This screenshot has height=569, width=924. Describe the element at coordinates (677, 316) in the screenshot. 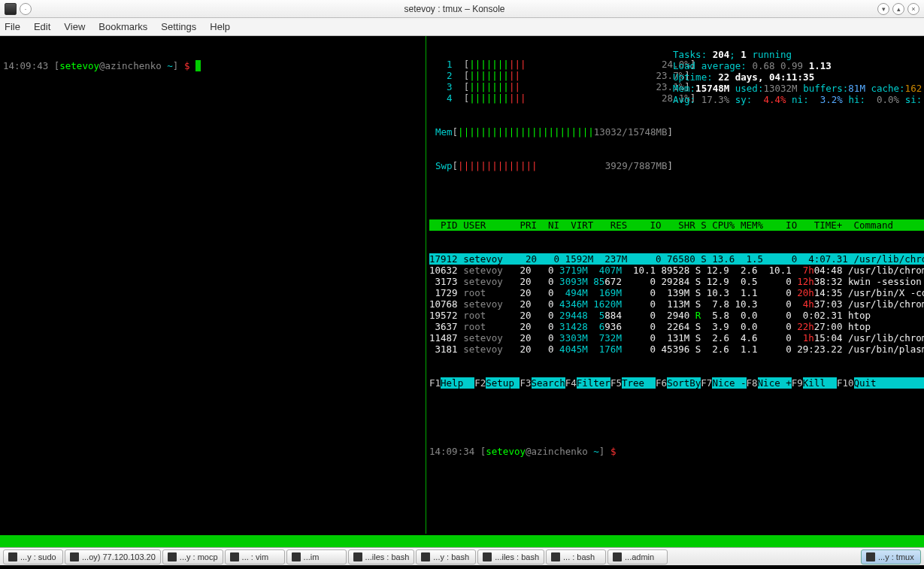

I see `process-row: 19572 root 20 0 29448 5884 0 2940 R 5.8 …` at that location.